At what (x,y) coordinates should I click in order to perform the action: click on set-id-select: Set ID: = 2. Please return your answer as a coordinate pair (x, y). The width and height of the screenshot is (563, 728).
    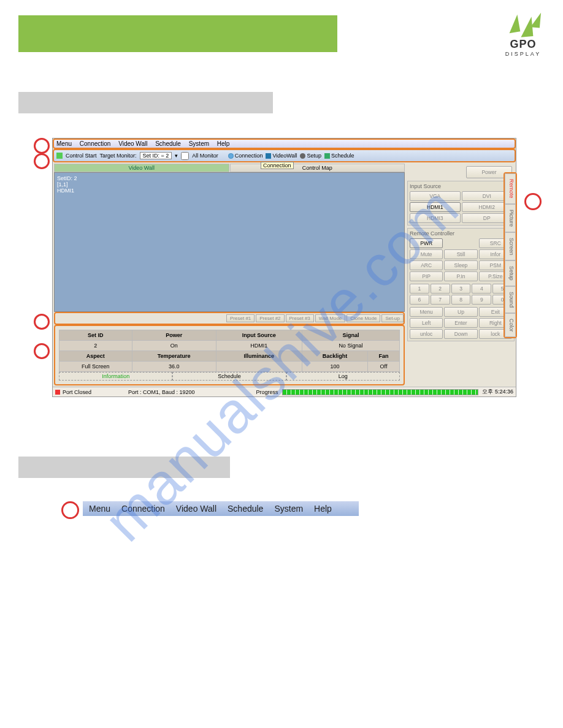
    Looking at the image, I should click on (156, 156).